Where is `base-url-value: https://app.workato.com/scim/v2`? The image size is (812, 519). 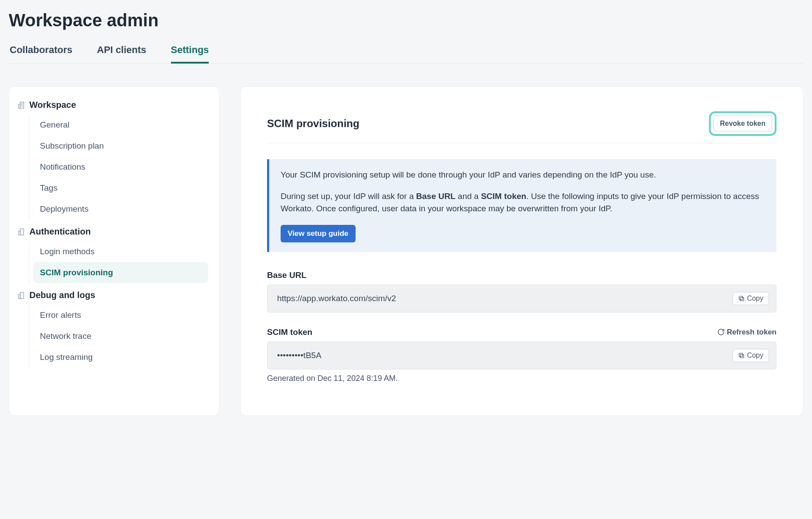
base-url-value: https://app.workato.com/scim/v2 is located at coordinates (337, 299).